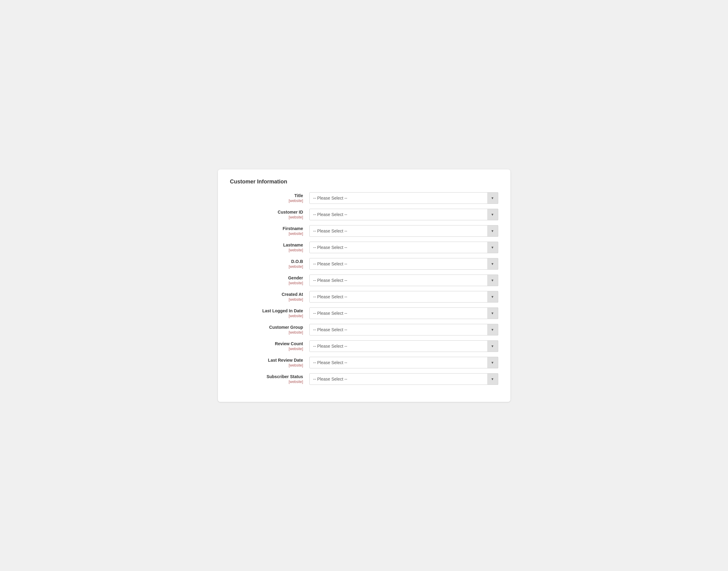  What do you see at coordinates (269, 330) in the screenshot?
I see `label-group-customer-group: Customer Group[website]` at bounding box center [269, 330].